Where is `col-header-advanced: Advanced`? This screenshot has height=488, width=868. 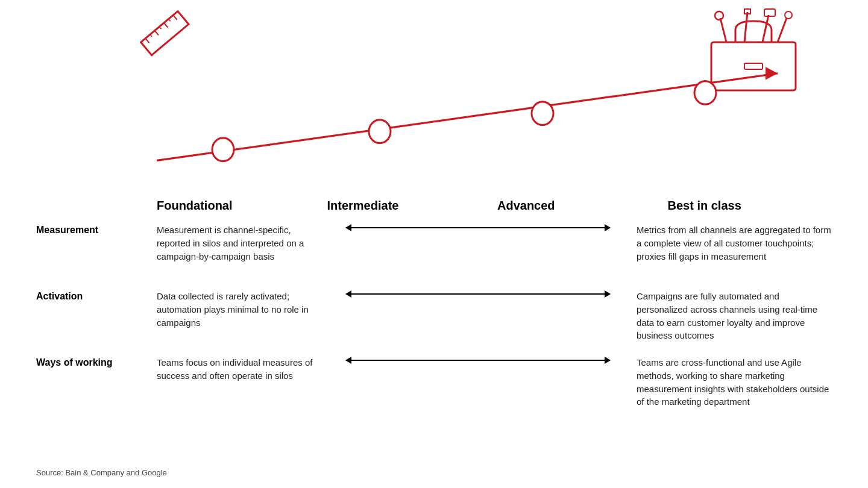 col-header-advanced: Advanced is located at coordinates (576, 206).